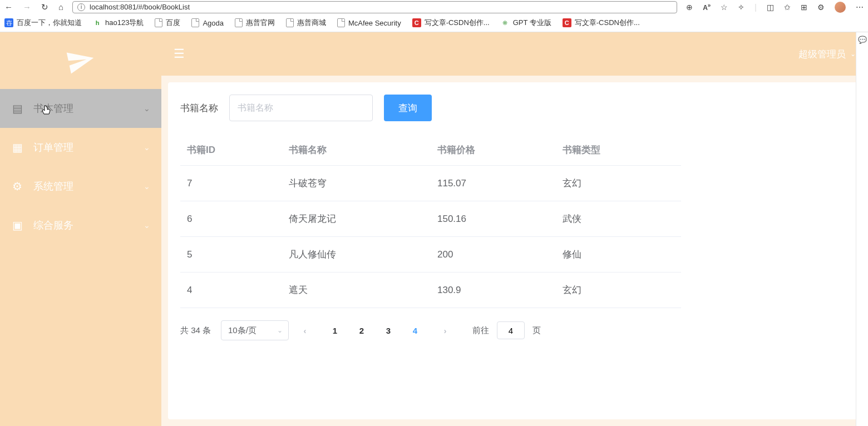  I want to click on sidebar-item-book: ▤ 书本管理 ⌄, so click(81, 108).